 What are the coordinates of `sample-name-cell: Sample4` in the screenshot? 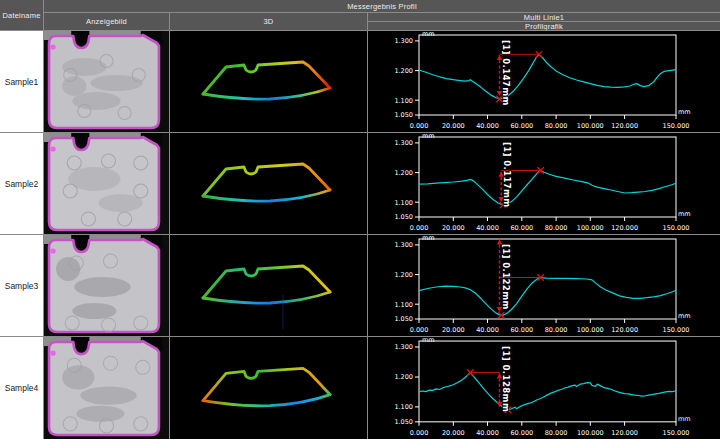 It's located at (22, 388).